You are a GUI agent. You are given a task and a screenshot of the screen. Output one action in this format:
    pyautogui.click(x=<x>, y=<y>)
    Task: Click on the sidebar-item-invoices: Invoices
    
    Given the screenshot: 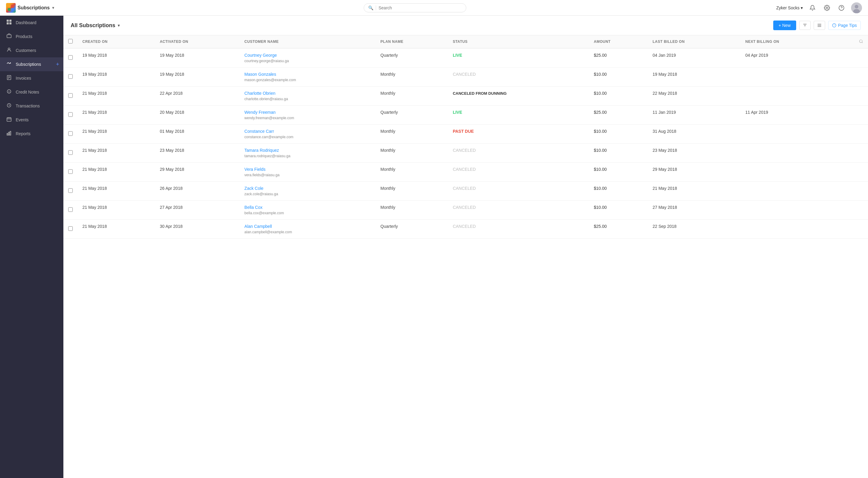 What is the action you would take?
    pyautogui.click(x=32, y=78)
    